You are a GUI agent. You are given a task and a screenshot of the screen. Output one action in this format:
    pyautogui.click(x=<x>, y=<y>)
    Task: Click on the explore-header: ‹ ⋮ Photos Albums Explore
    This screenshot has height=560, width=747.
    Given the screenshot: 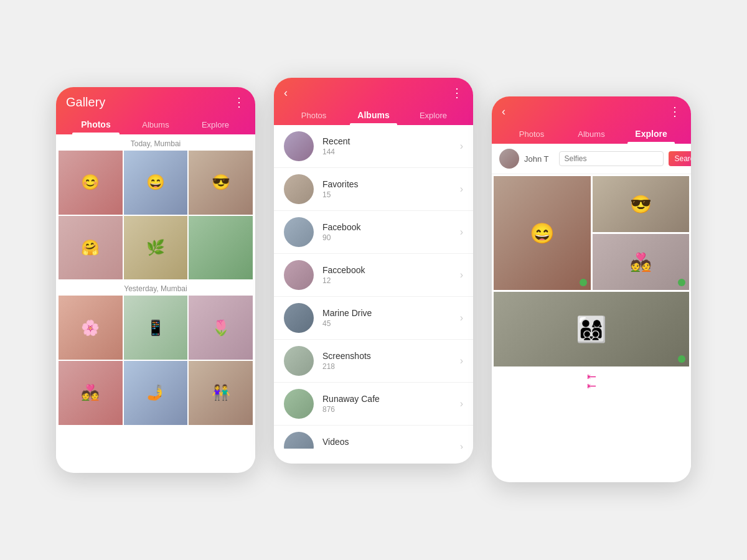 What is the action you would take?
    pyautogui.click(x=591, y=120)
    